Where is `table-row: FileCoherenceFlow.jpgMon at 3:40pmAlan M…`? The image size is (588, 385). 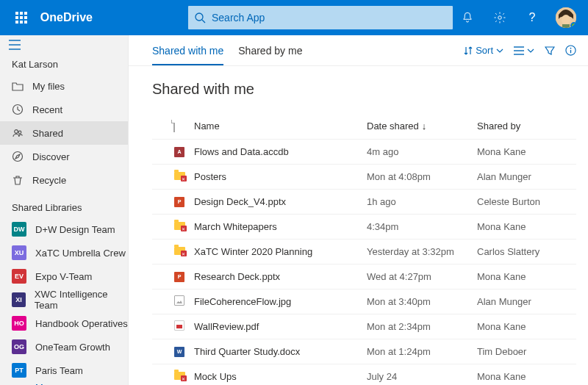 table-row: FileCoherenceFlow.jpgMon at 3:40pmAlan M… is located at coordinates (365, 301).